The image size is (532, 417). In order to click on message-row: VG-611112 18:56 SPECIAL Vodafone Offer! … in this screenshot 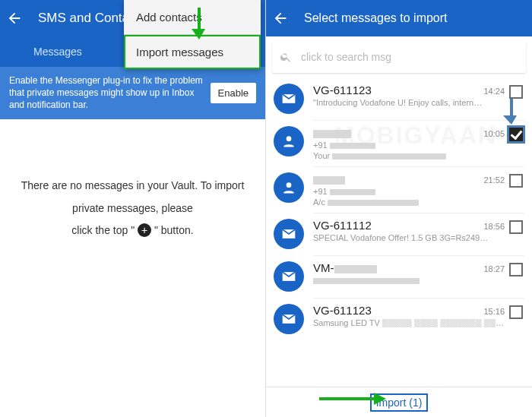, I will do `click(399, 234)`.